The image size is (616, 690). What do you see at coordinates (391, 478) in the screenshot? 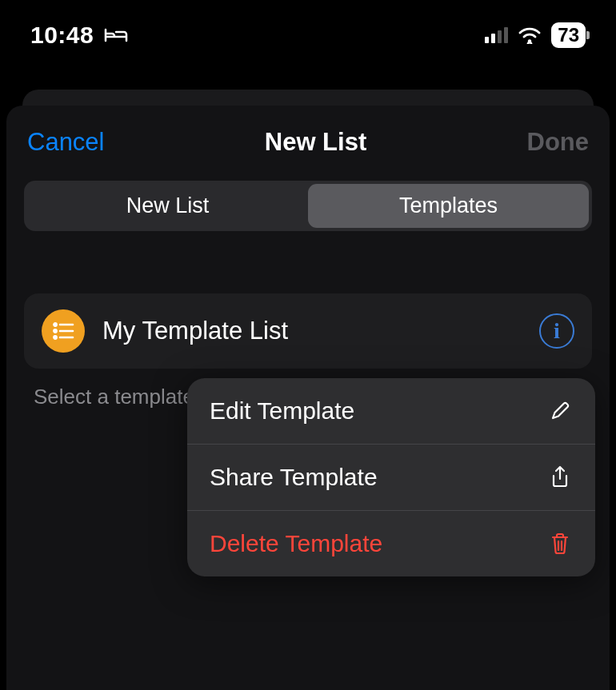
I see `menu-item-share: Share Template` at bounding box center [391, 478].